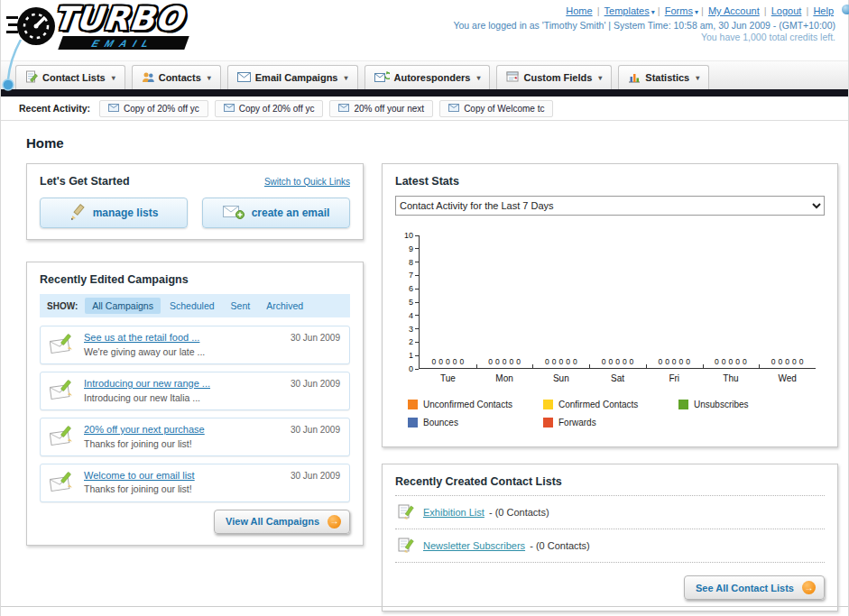 The width and height of the screenshot is (849, 616). Describe the element at coordinates (276, 213) in the screenshot. I see `create-email-button: create an email` at that location.